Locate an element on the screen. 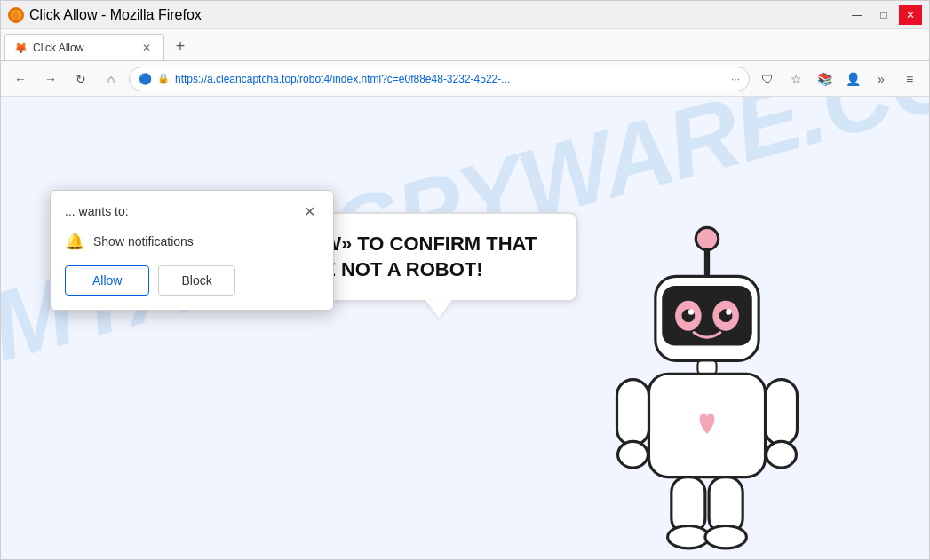 Image resolution: width=930 pixels, height=560 pixels. library-icon: 📚 is located at coordinates (824, 79).